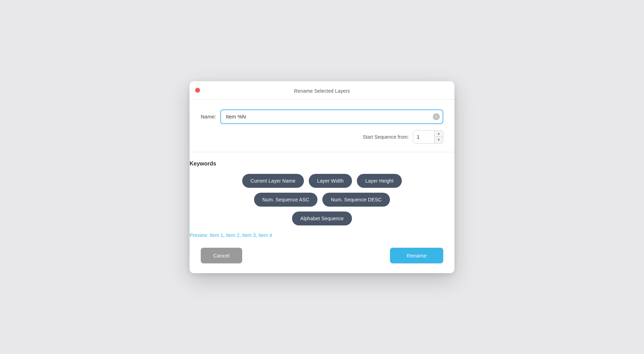 This screenshot has height=354, width=644. I want to click on keywords-row-2: Num. Sequence ASC Num. Sequence DESC, so click(322, 200).